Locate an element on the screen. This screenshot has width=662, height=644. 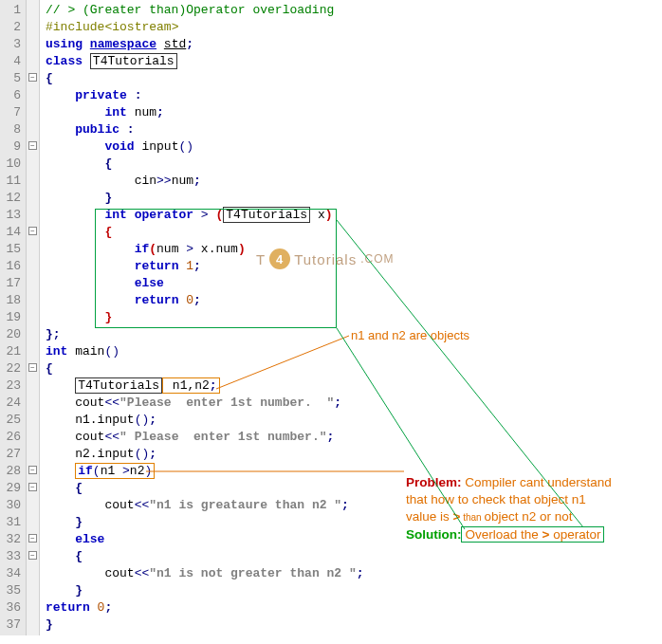
watermark: T 4 Tutorials .COM is located at coordinates (324, 259).